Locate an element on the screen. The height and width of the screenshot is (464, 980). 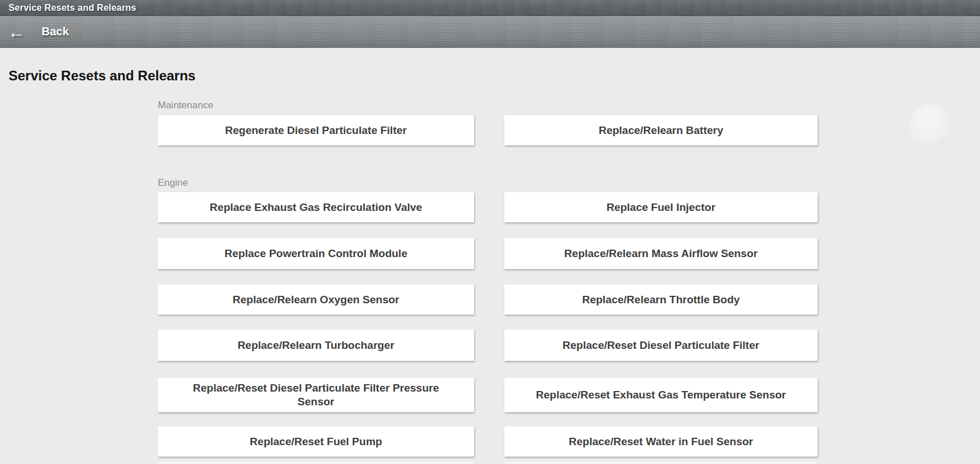
btn-oxygen-sensor: Replace/Relearn Oxygen Sensor is located at coordinates (316, 300).